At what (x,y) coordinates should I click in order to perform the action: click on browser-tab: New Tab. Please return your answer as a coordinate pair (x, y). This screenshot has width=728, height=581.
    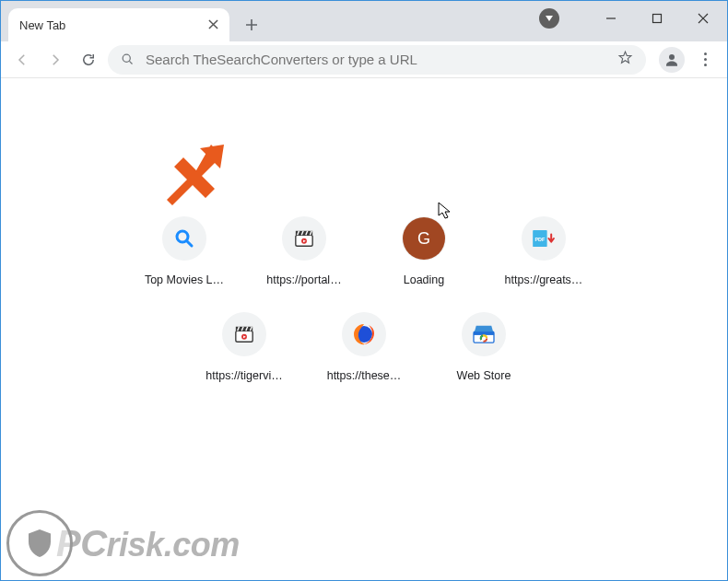
    Looking at the image, I should click on (119, 25).